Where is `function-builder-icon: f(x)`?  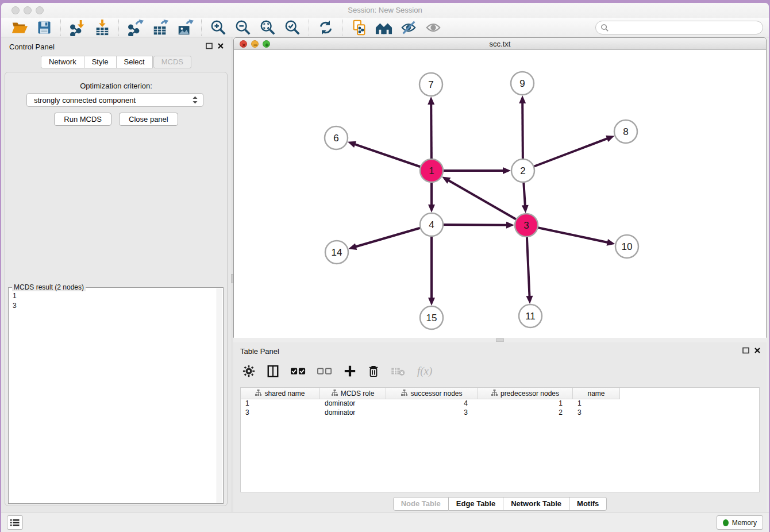 function-builder-icon: f(x) is located at coordinates (425, 371).